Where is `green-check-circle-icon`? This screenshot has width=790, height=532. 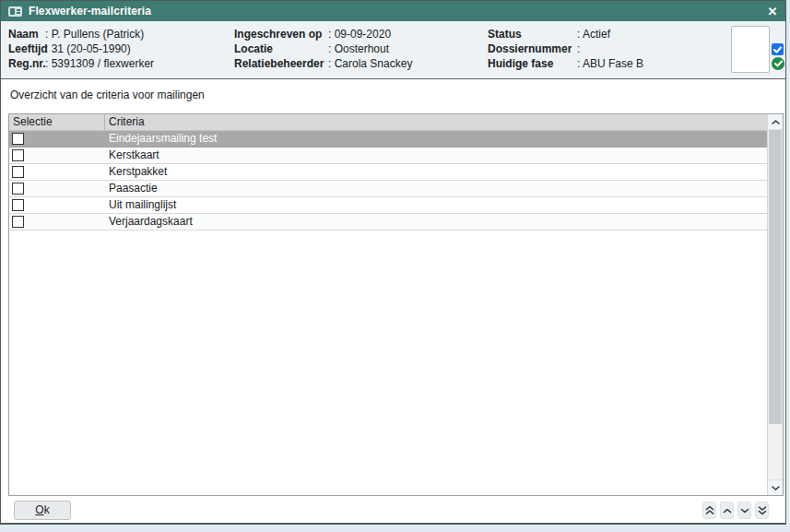
green-check-circle-icon is located at coordinates (778, 64).